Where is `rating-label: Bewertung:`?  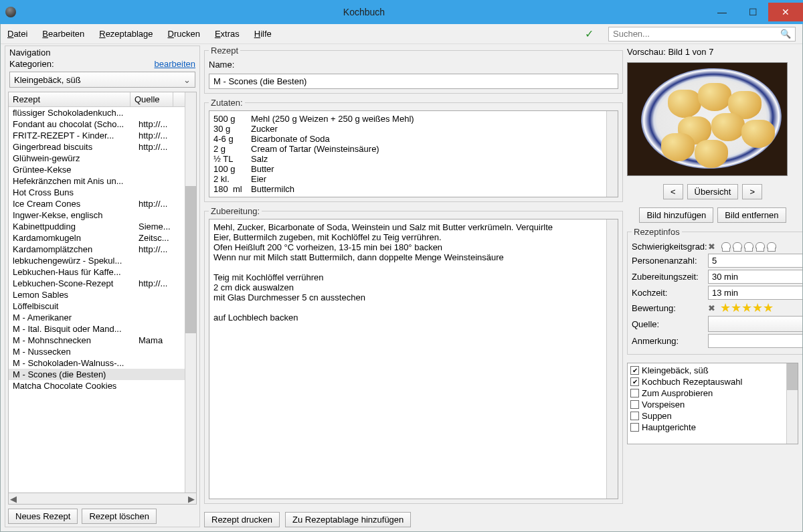
rating-label: Bewertung: is located at coordinates (668, 308).